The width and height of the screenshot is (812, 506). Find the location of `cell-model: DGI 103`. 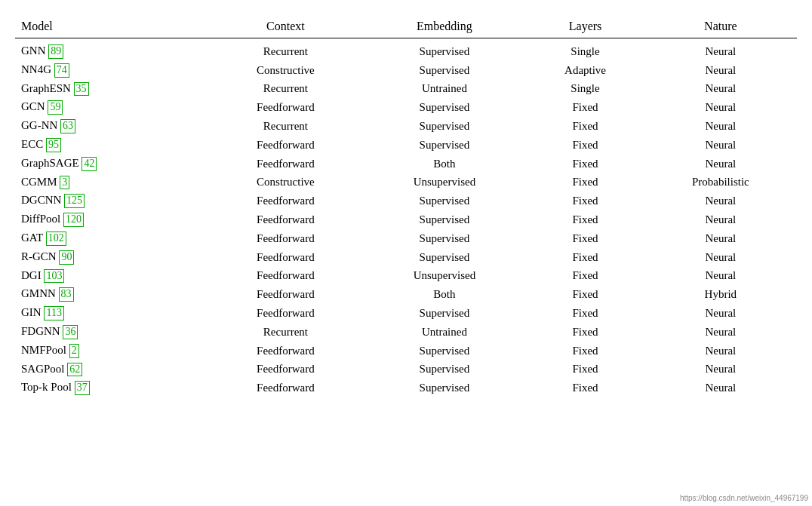

cell-model: DGI 103 is located at coordinates (112, 276).